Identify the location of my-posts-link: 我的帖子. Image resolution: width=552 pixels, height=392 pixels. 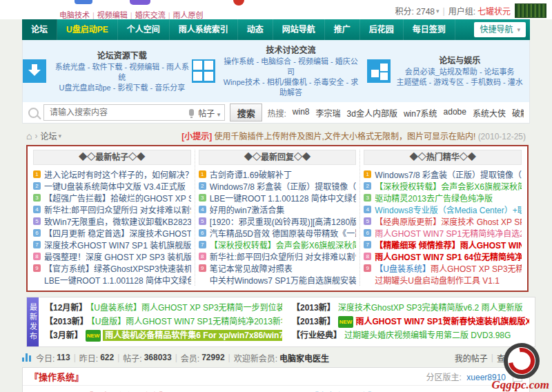
(471, 357).